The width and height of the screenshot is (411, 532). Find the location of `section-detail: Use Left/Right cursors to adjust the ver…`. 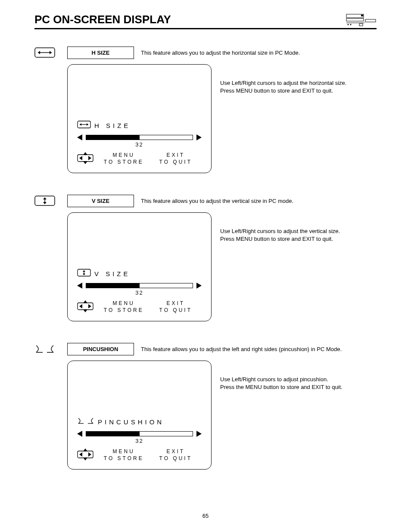

section-detail: Use Left/Right cursors to adjust the ver… is located at coordinates (280, 235).